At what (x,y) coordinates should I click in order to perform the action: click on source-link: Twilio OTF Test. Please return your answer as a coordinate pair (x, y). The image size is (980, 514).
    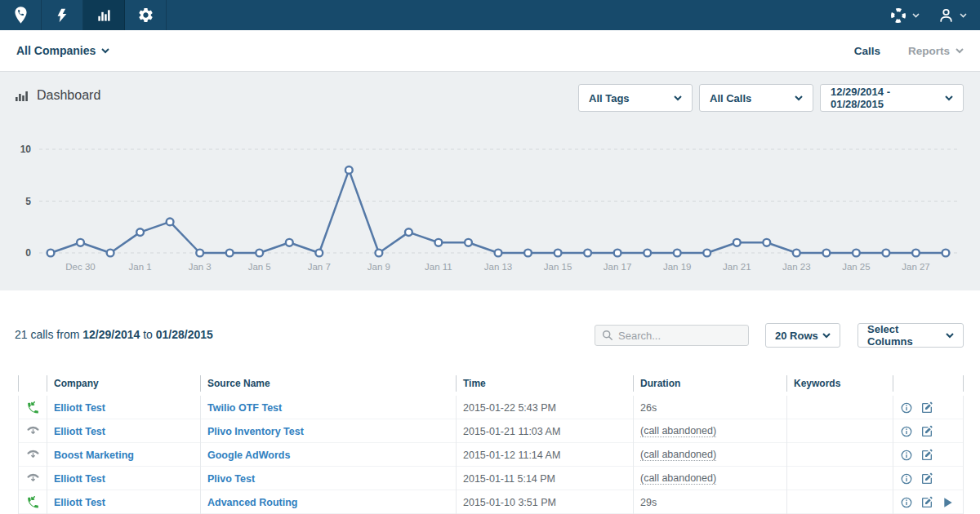
    Looking at the image, I should click on (245, 408).